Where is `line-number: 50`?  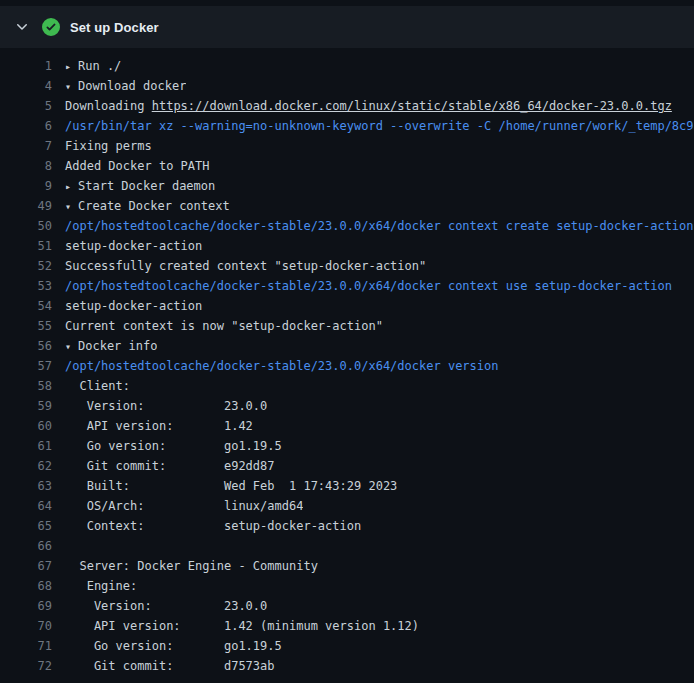 line-number: 50 is located at coordinates (26, 226).